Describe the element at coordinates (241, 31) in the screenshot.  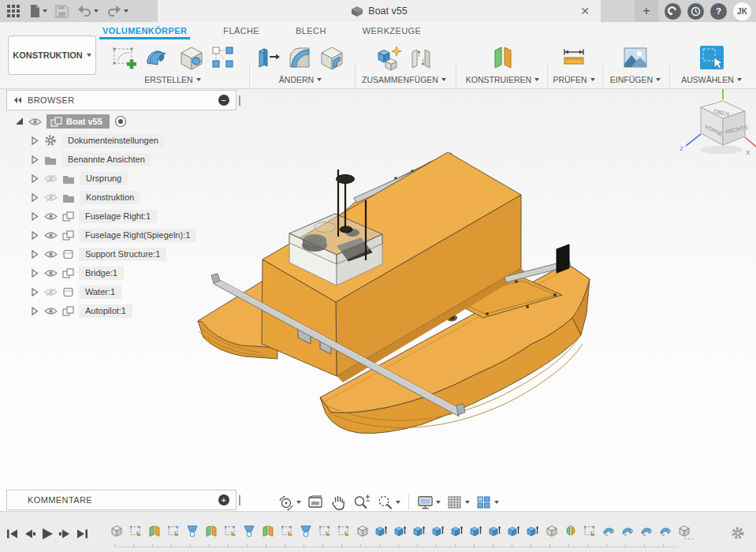
I see `tab-flaeche: FLÄCHE` at that location.